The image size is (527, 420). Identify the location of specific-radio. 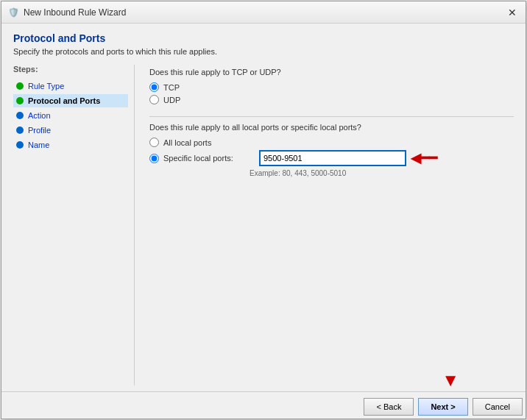
(155, 159).